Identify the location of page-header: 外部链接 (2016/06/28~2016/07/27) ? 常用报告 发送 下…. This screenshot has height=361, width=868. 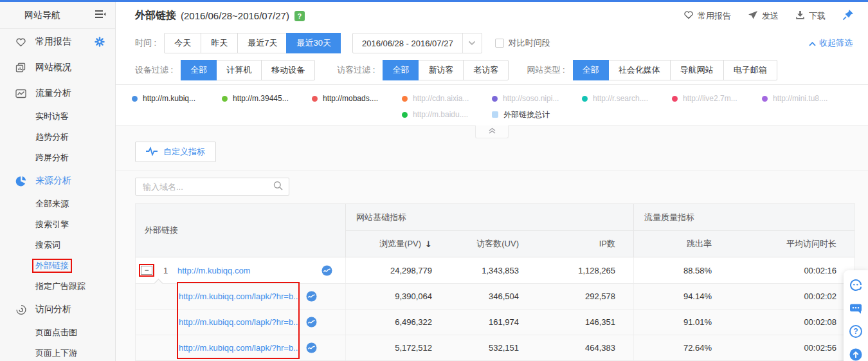
(492, 16).